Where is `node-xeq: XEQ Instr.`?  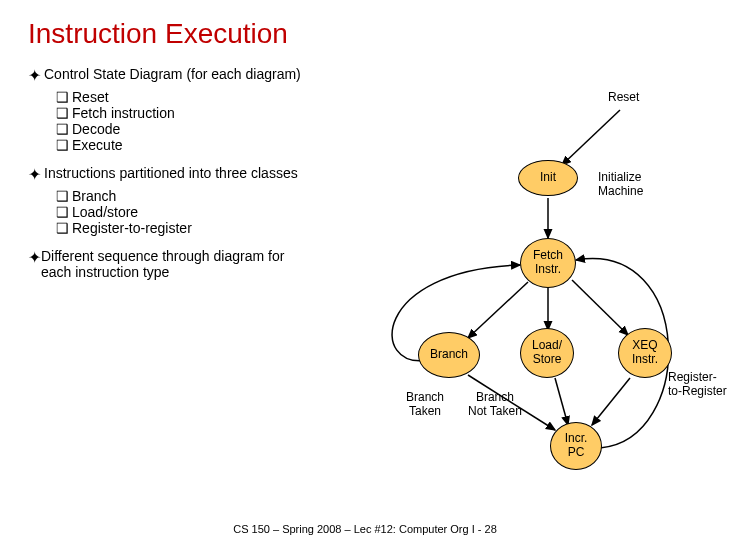
node-xeq: XEQ Instr. is located at coordinates (645, 353).